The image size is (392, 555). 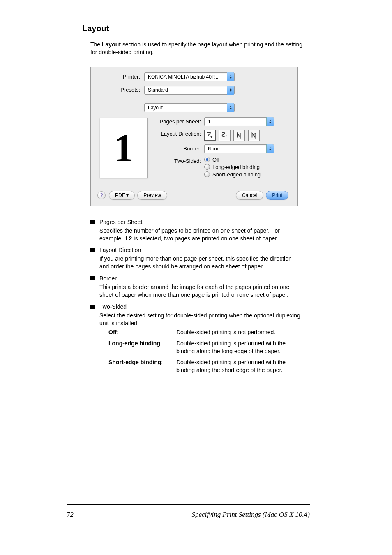 I want to click on presets-label: Presets:, so click(x=121, y=90).